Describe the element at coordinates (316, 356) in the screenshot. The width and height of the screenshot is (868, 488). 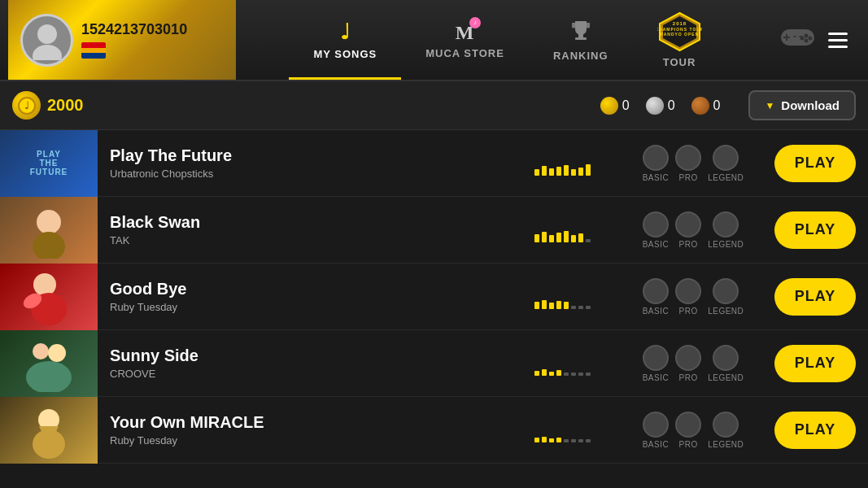
I see `song-title: Sunny Side` at that location.